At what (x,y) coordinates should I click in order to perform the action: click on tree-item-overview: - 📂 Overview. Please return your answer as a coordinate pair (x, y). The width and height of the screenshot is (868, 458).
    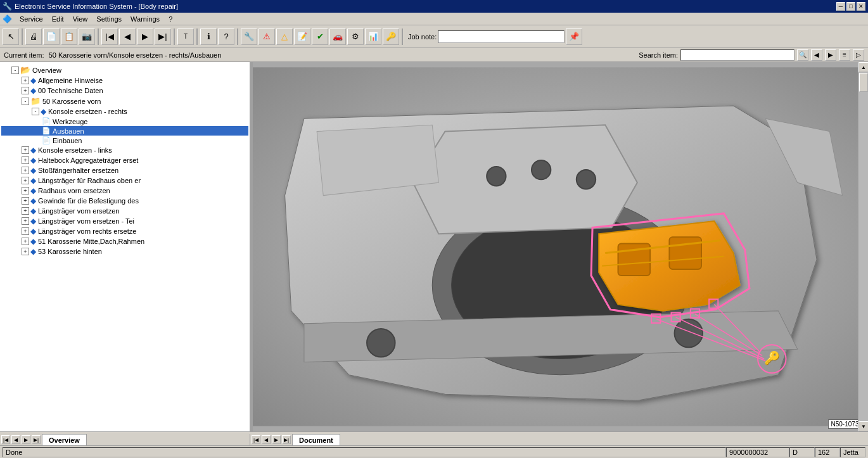
    Looking at the image, I should click on (125, 70).